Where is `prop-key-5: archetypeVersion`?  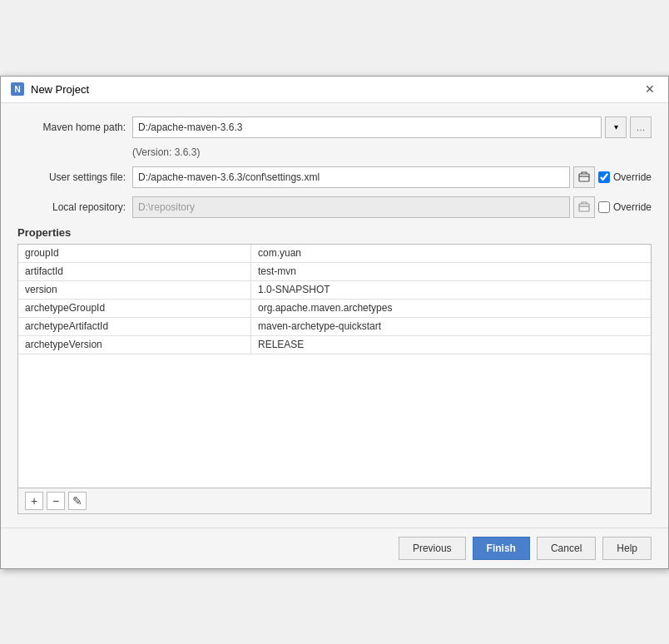 prop-key-5: archetypeVersion is located at coordinates (135, 344).